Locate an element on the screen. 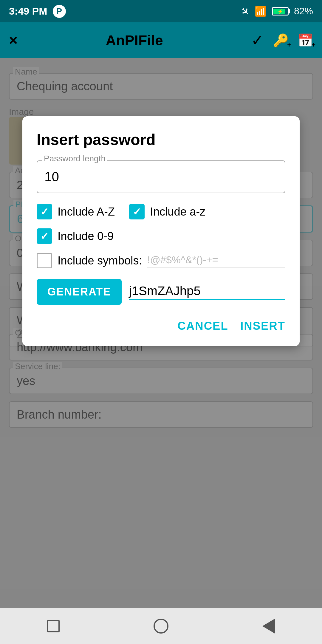 The height and width of the screenshot is (644, 322). checkbox-row-2: ✓ Include 0-9 is located at coordinates (161, 236).